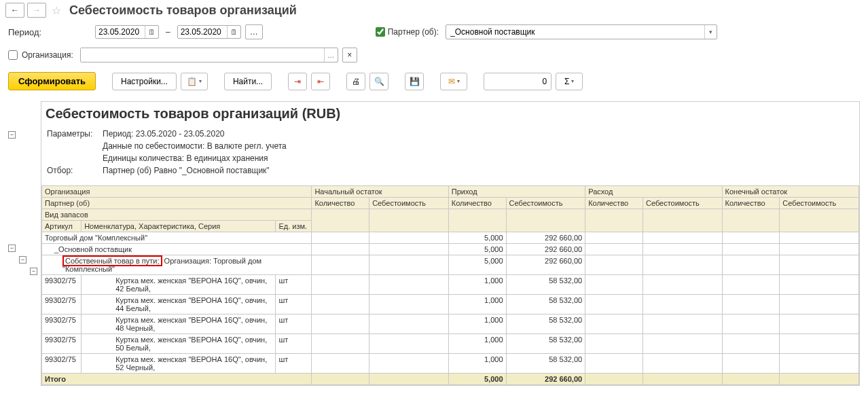 Image resolution: width=868 pixels, height=396 pixels. I want to click on col-income: Приход, so click(516, 192).